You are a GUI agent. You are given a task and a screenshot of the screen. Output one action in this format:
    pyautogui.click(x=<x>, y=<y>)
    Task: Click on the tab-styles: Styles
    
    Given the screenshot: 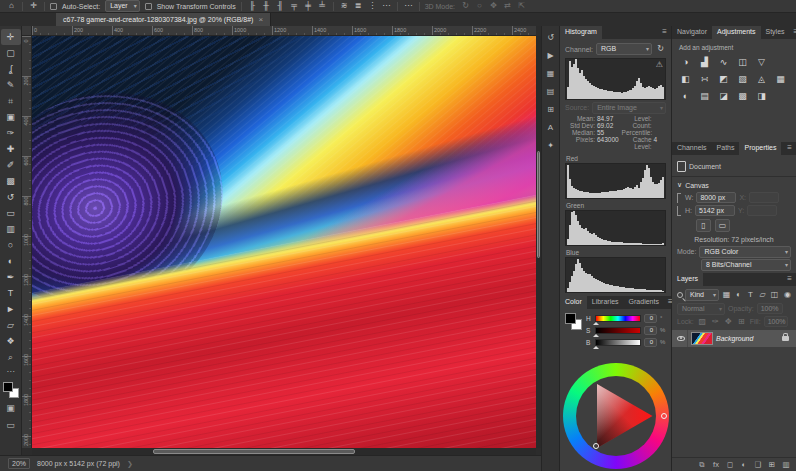 What is the action you would take?
    pyautogui.click(x=776, y=32)
    